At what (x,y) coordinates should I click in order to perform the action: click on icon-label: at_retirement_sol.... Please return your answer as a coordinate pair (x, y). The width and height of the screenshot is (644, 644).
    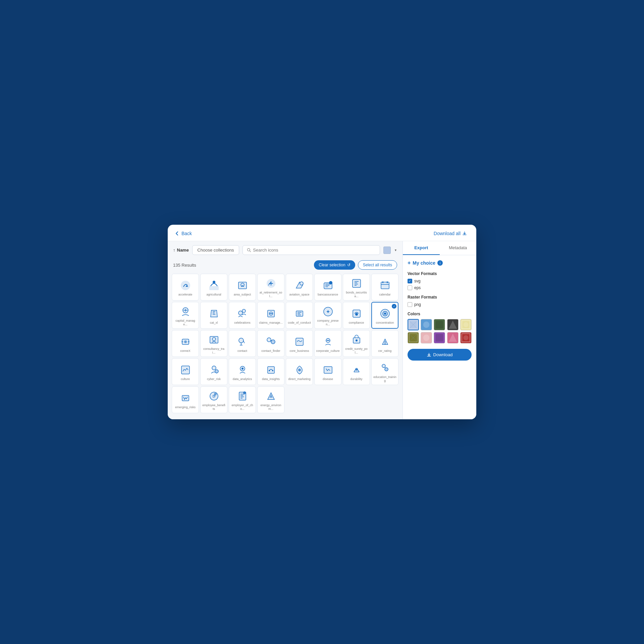
    Looking at the image, I should click on (271, 294).